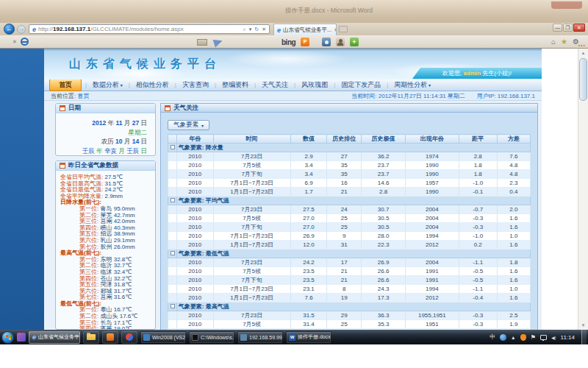 This screenshot has height=368, width=588. I want to click on calendar-line-2: 星期二, so click(101, 132).